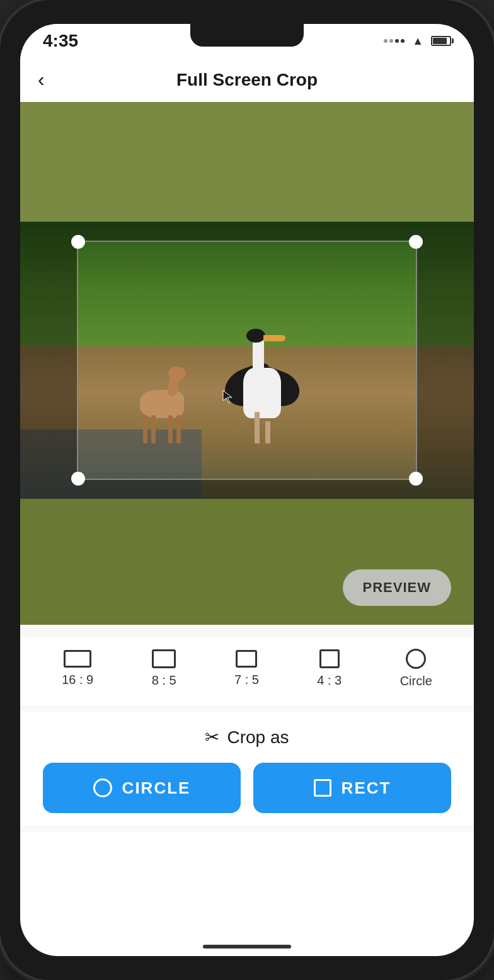 Image resolution: width=494 pixels, height=980 pixels. What do you see at coordinates (78, 659) in the screenshot?
I see `rect-wide-icon` at bounding box center [78, 659].